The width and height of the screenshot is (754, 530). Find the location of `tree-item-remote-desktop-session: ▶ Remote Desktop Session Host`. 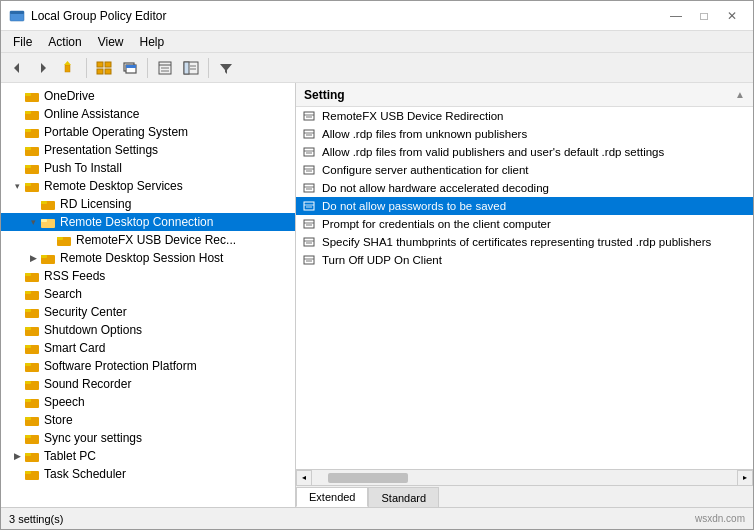

tree-item-remote-desktop-session: ▶ Remote Desktop Session Host is located at coordinates (148, 258).